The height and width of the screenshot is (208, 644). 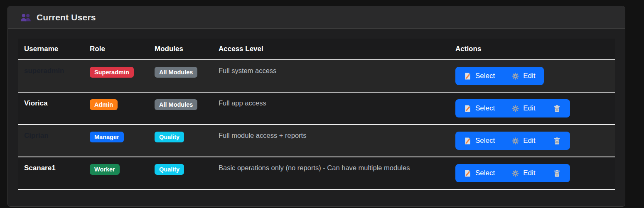 What do you see at coordinates (40, 167) in the screenshot?
I see `username-cell: Scanare1` at bounding box center [40, 167].